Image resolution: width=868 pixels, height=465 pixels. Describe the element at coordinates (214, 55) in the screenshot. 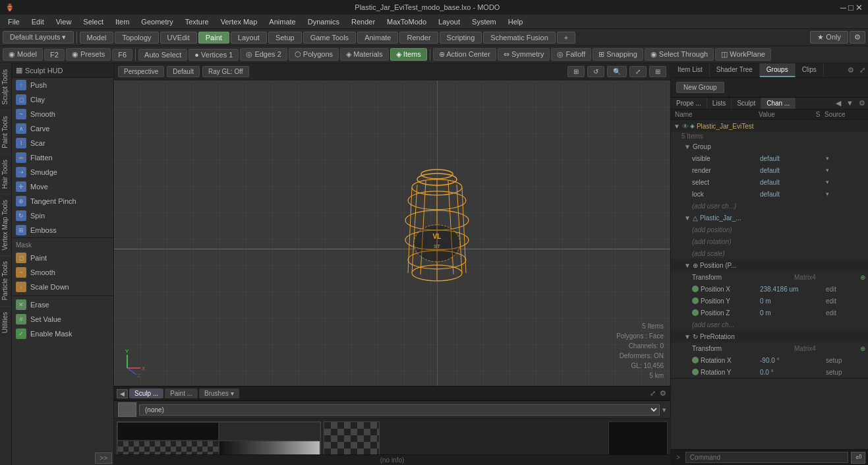

I see `vertices-btn: ● Vertices 1` at that location.